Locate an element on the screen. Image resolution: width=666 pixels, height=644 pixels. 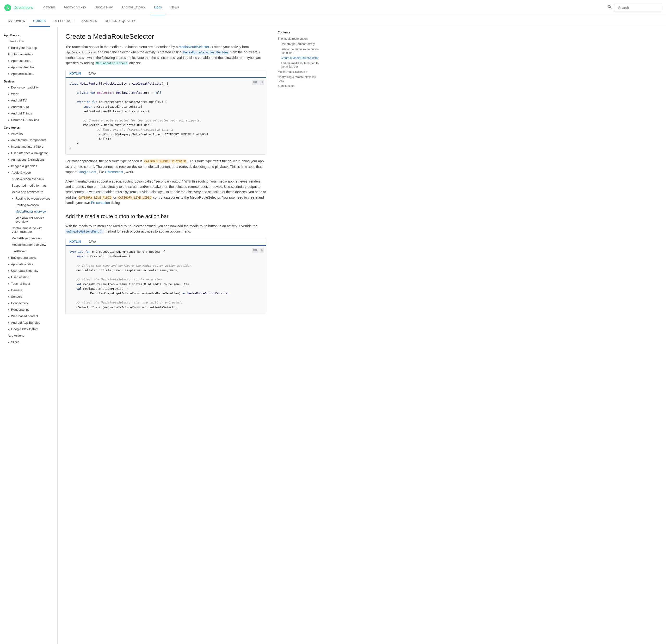
nav-google-play: Google Play is located at coordinates (104, 7).